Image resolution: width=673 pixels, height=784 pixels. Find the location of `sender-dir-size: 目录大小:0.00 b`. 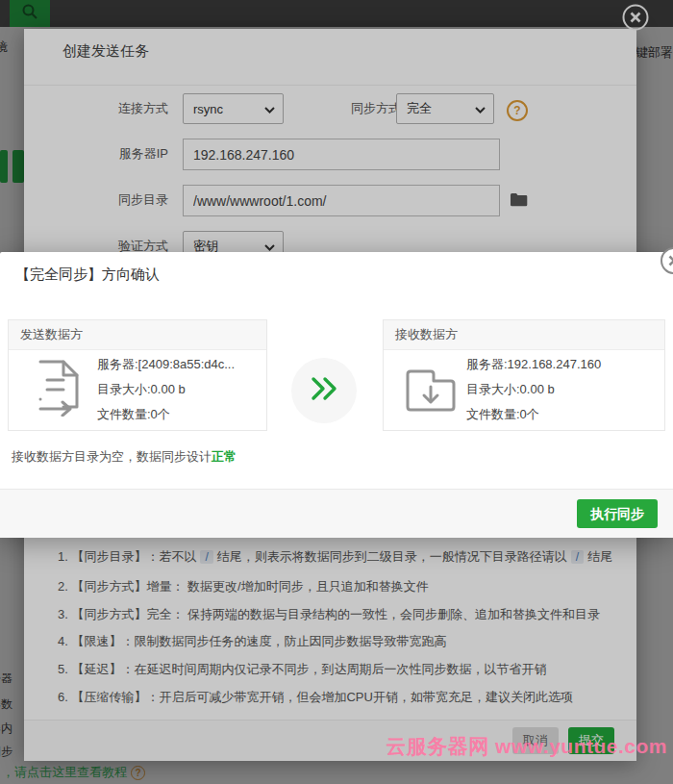

sender-dir-size: 目录大小:0.00 b is located at coordinates (141, 390).